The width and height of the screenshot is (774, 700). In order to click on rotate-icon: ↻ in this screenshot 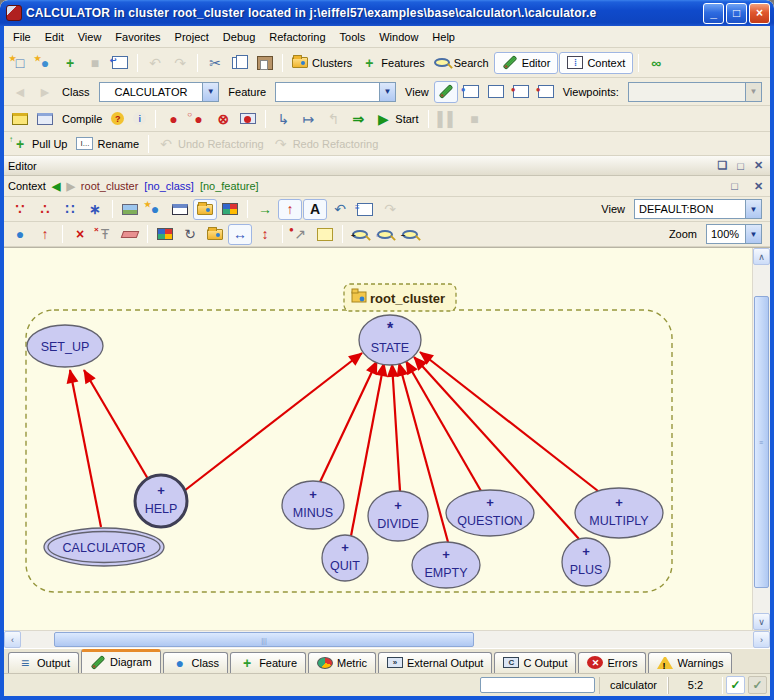, I will do `click(190, 234)`.